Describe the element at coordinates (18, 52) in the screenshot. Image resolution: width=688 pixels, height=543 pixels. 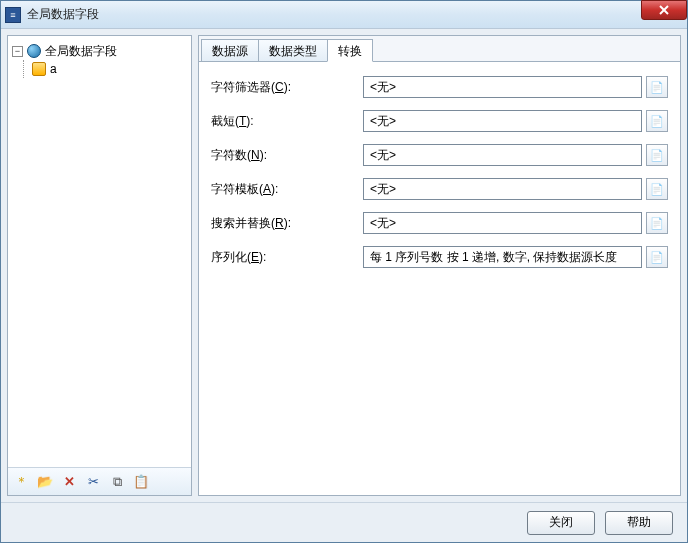
I see `tree-collapse-icon: −` at that location.